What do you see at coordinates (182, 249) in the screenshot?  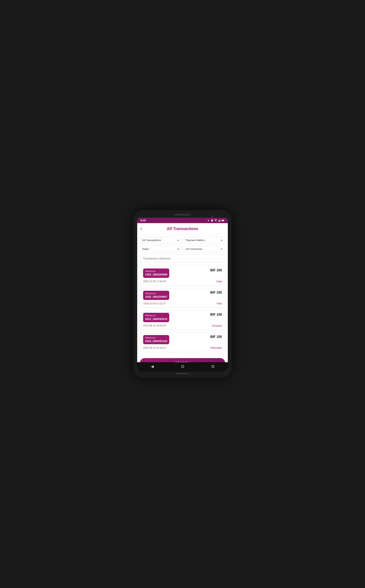 I see `filters-section: All Transactions ▼ Payment Metho.. ▼ Dat…` at bounding box center [182, 249].